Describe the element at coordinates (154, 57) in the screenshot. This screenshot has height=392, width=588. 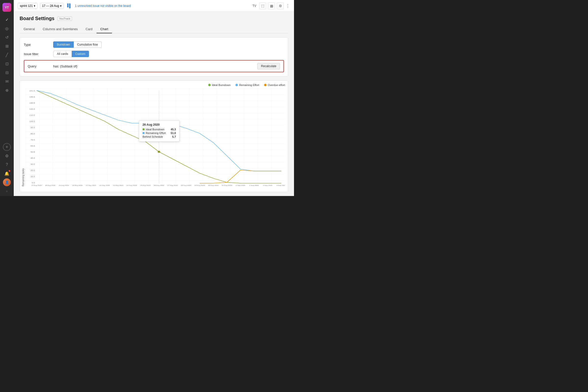
I see `chart-settings: Type Burndown Cumulative flow Issue filt…` at that location.